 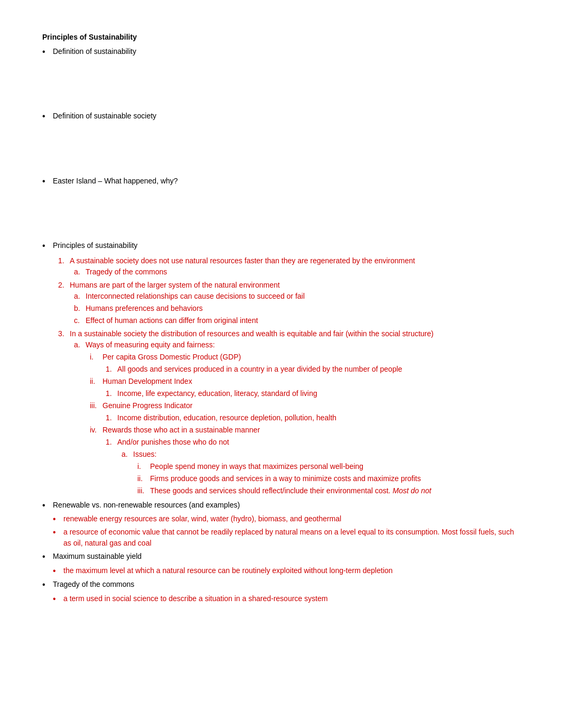 I want to click on alpha-2c-text: Effect of human actions can differ from …, so click(x=172, y=320).